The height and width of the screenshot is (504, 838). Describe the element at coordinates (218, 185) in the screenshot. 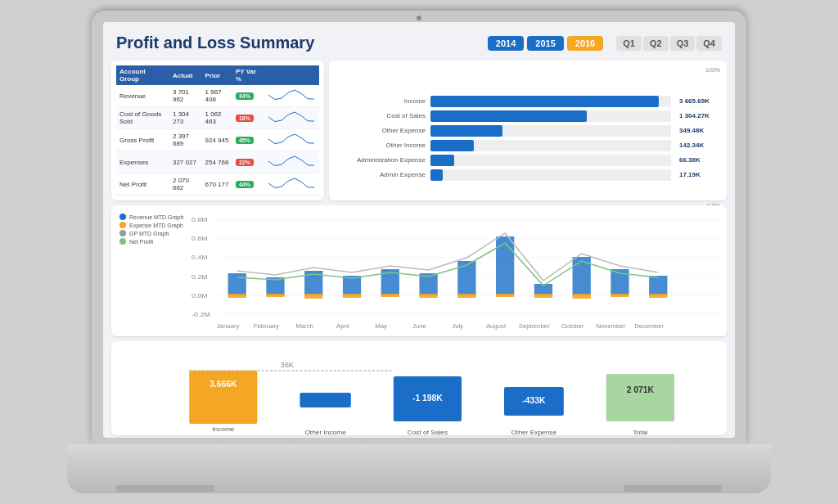

I see `prior-val: 670 177` at that location.